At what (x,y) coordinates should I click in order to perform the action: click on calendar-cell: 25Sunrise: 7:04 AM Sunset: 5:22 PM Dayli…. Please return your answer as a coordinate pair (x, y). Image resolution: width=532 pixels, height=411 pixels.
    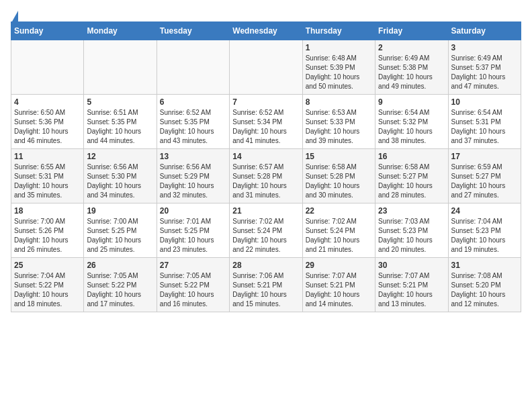
    Looking at the image, I should click on (48, 285).